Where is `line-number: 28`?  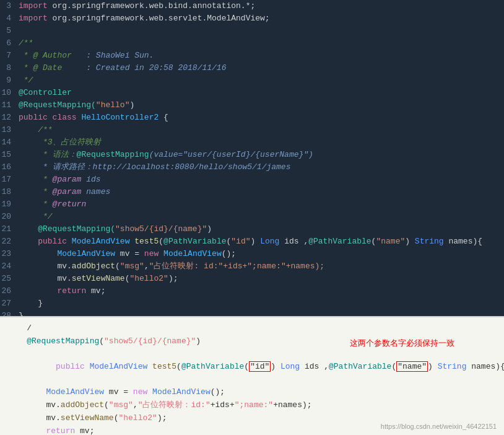 line-number: 28 is located at coordinates (9, 313).